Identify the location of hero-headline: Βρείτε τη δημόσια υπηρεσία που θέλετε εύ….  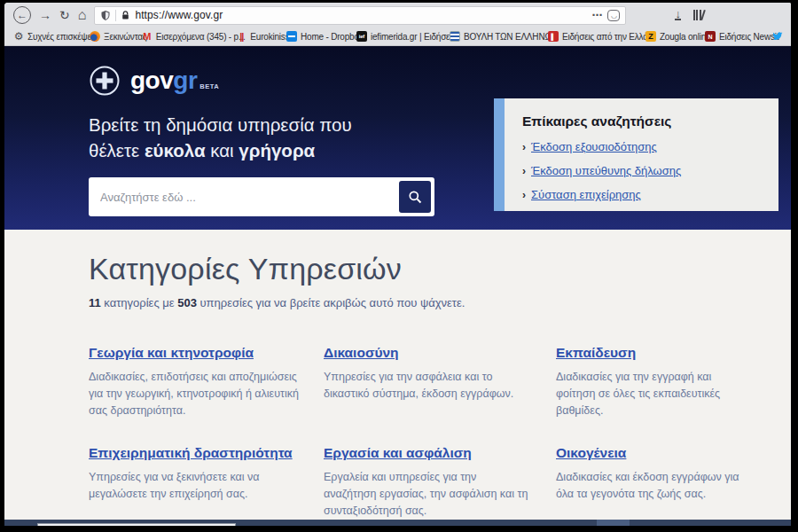
(262, 137).